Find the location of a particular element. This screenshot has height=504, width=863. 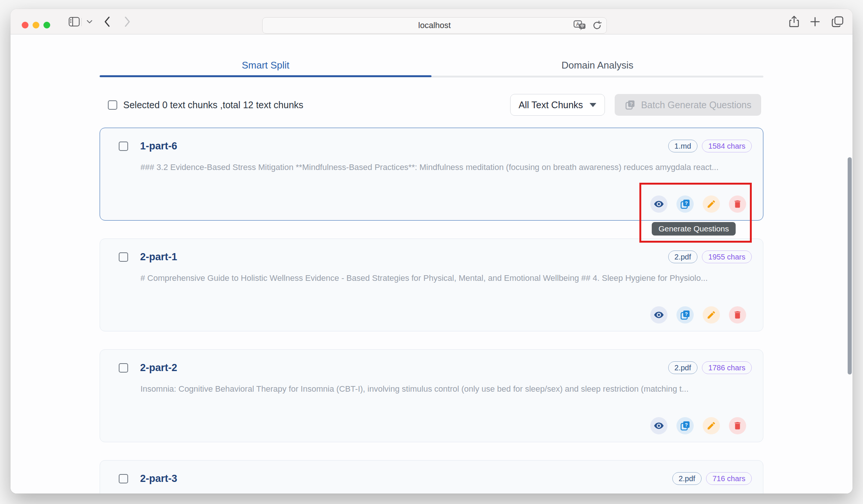

selection-toolbar: Selected 0 text chunks ,total 12 text ch… is located at coordinates (432, 105).